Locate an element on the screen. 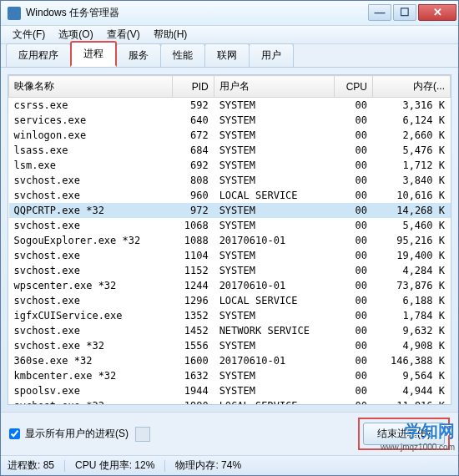 This screenshot has height=476, width=459. table-row: 360se.exe *32160020170610-0100146,388 K is located at coordinates (230, 361).